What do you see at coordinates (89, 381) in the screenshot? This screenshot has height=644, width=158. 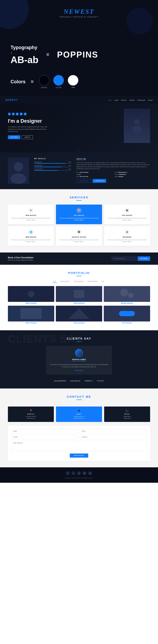 I see `client-logo-sweety: SWEETY` at bounding box center [89, 381].